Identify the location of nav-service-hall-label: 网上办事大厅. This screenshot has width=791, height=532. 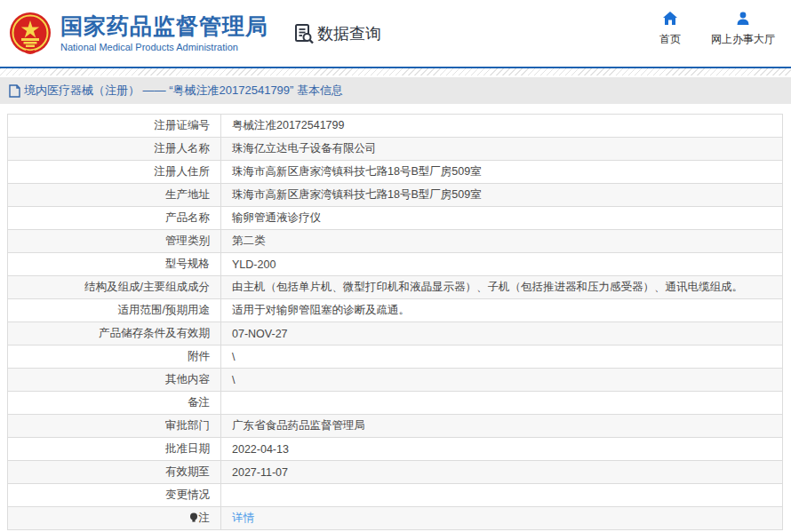
(743, 39).